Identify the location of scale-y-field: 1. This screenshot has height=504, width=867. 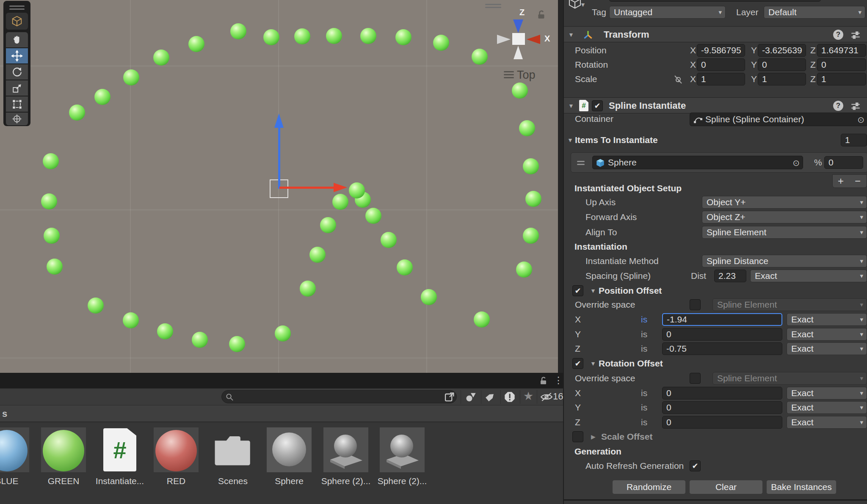
(782, 79).